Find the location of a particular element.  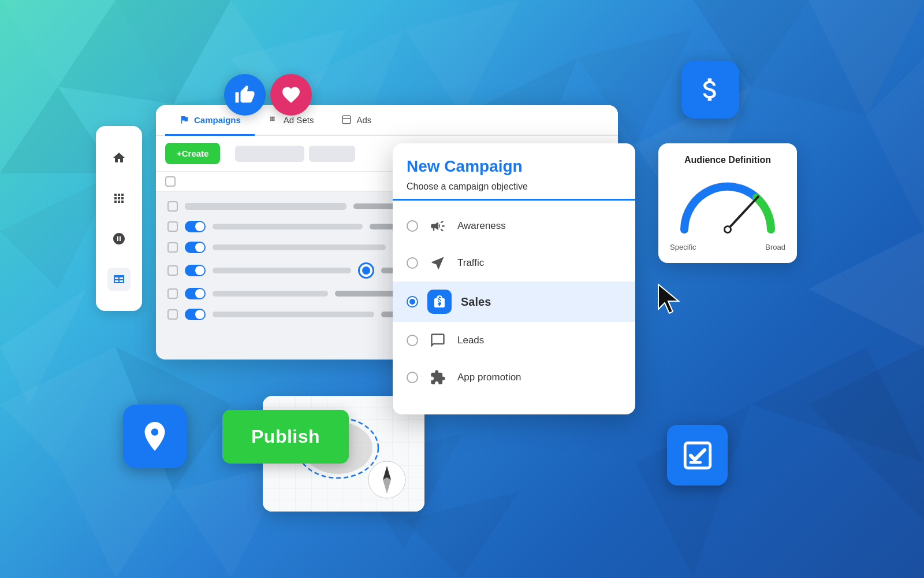

option-awareness: Awareness is located at coordinates (514, 226).